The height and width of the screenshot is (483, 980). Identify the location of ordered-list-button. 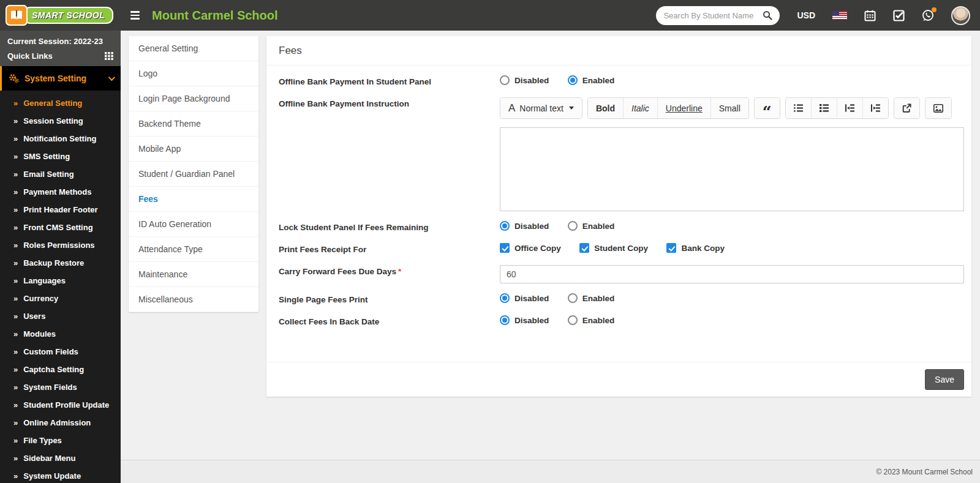
(799, 108).